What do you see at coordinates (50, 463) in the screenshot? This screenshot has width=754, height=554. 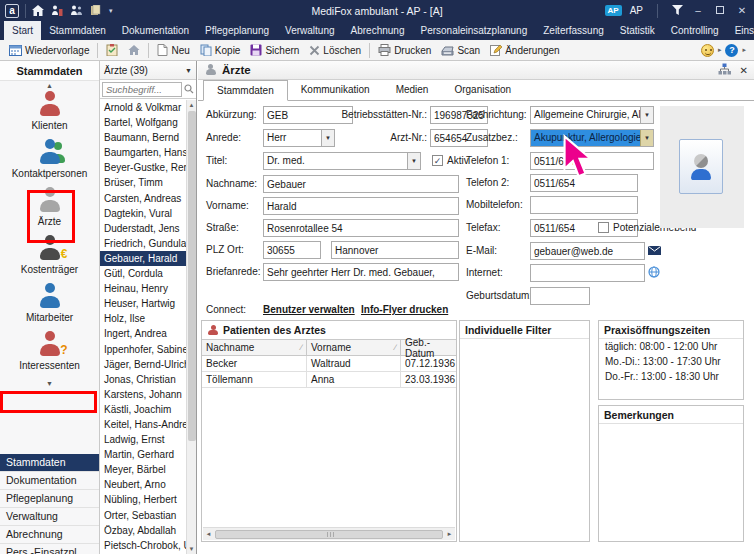 I see `sidebar-nav-item: Stammdaten` at bounding box center [50, 463].